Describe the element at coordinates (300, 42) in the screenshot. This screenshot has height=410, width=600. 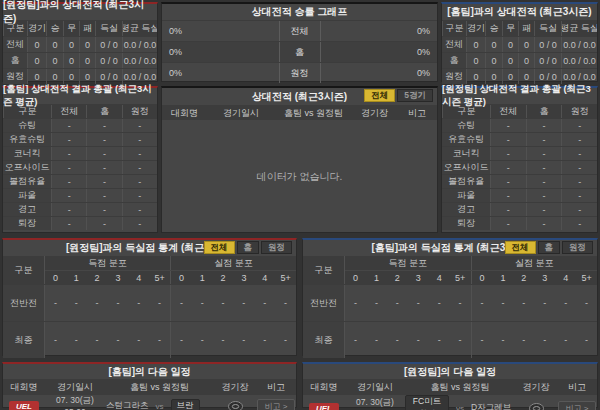
I see `panel-winrate-graph: 상대전적 승률 그래프 0% 전체 0% 0% 홈 0% 0% 원정 0%` at that location.